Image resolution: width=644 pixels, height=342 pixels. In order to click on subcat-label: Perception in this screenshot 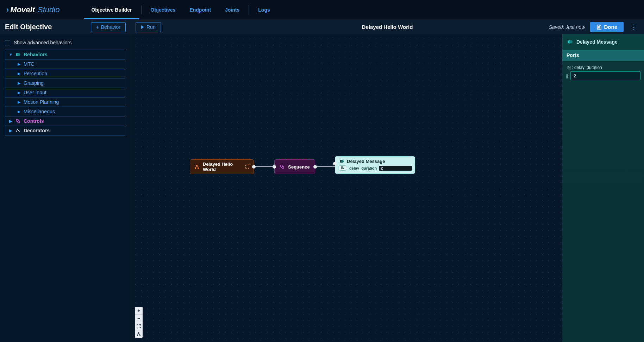, I will do `click(35, 74)`.